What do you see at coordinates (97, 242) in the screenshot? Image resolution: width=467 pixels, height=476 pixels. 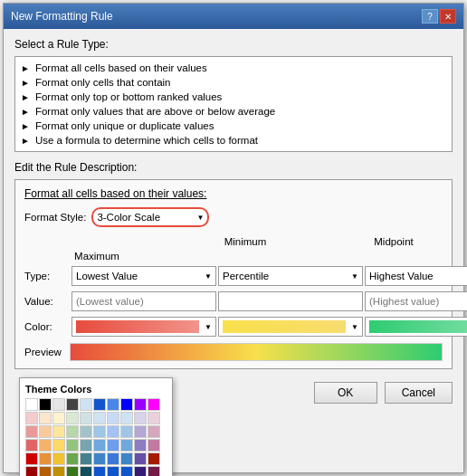 I see `col-header-spacer` at bounding box center [97, 242].